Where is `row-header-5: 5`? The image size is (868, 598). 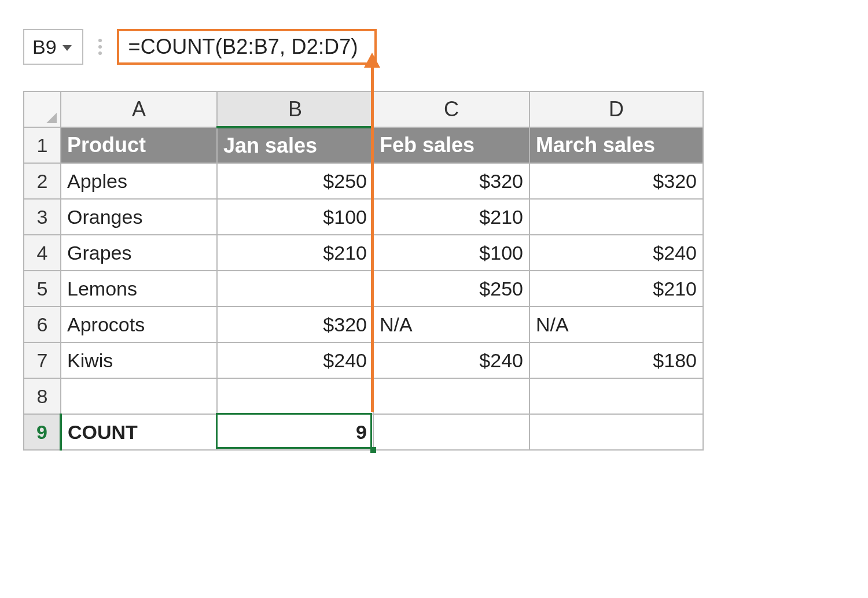 row-header-5: 5 is located at coordinates (42, 289).